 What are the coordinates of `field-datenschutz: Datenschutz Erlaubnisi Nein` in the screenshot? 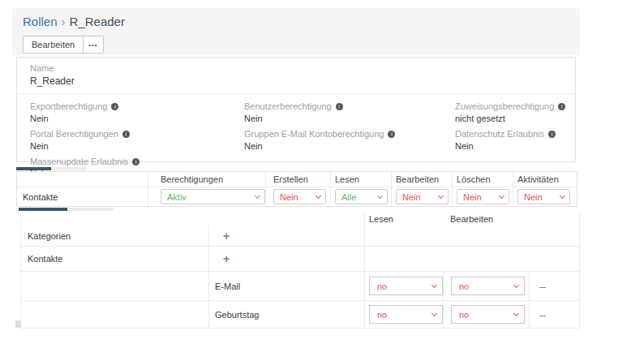 It's located at (510, 140).